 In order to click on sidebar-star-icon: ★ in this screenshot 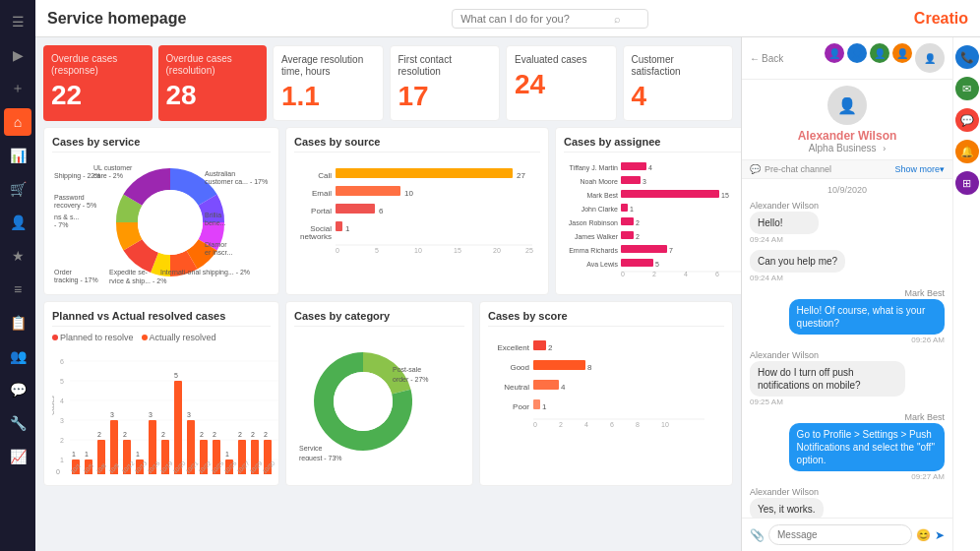, I will do `click(18, 256)`.